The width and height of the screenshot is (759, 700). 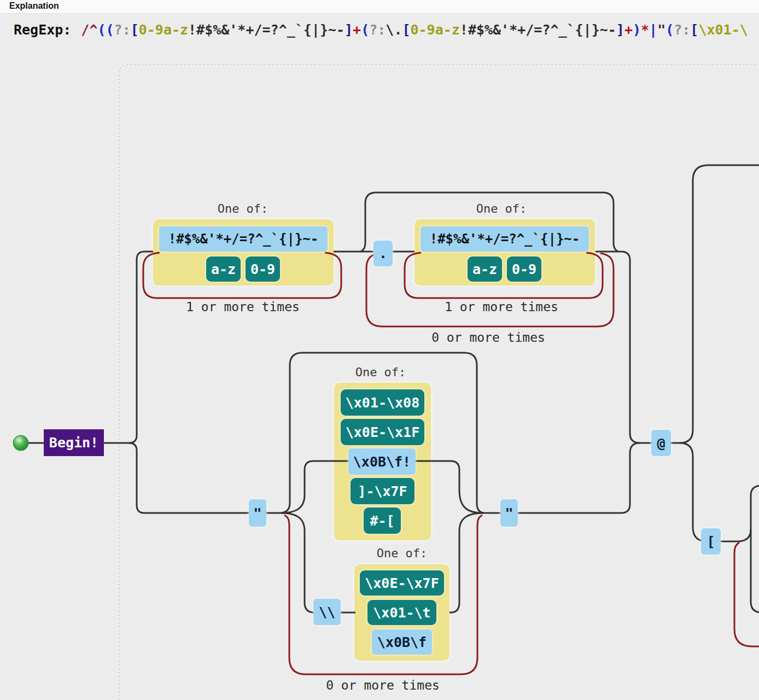 I want to click on escaped-range-1: \x0E-\x7F, so click(x=402, y=583).